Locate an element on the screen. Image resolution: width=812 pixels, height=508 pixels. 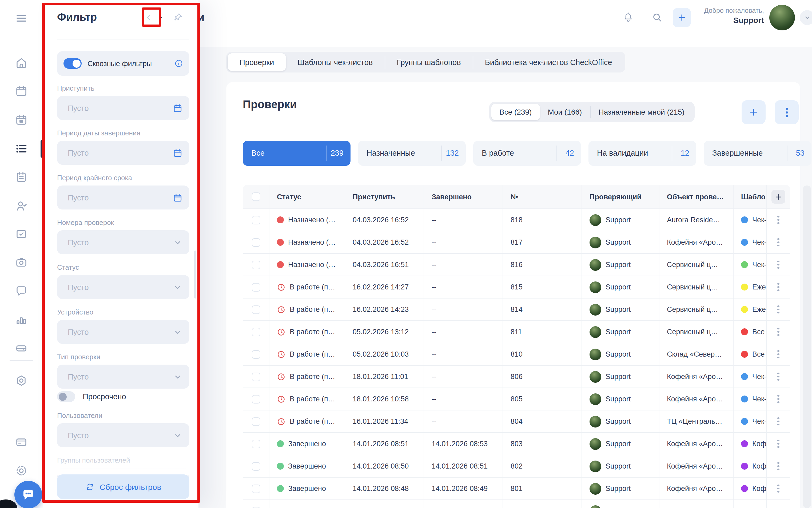
overdue-toggle is located at coordinates (66, 396).